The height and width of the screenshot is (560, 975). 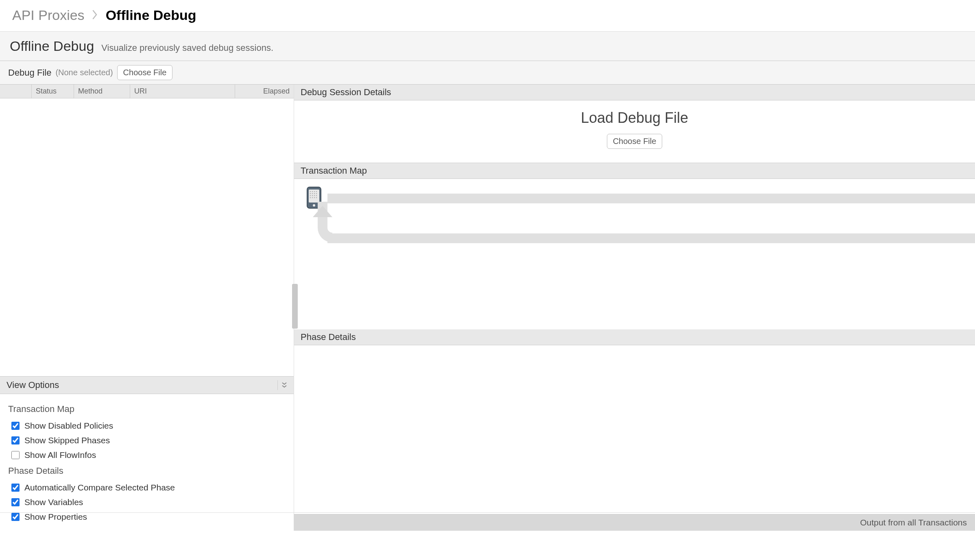 What do you see at coordinates (95, 15) in the screenshot?
I see `chevron-right-icon` at bounding box center [95, 15].